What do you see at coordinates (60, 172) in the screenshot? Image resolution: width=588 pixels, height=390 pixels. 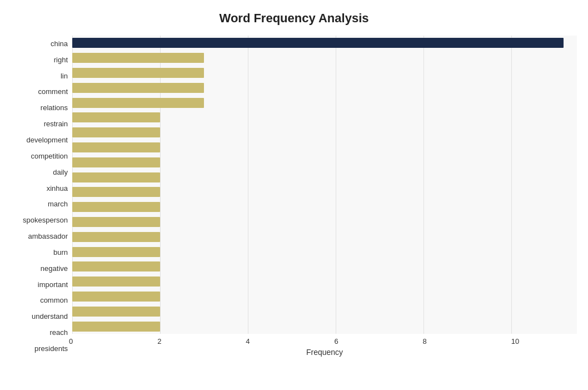 I see `y-label: daily` at bounding box center [60, 172].